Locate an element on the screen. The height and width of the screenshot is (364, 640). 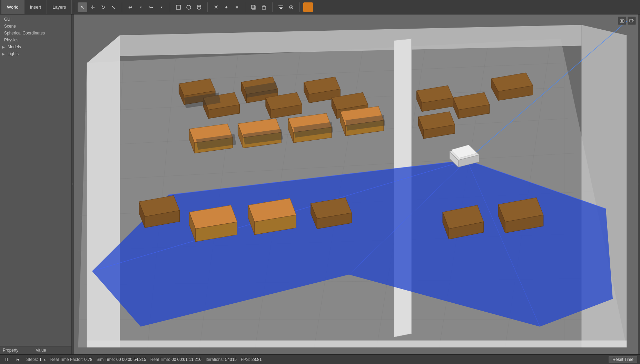
tool-section-history: ↩ ▾ ↪ ▾ is located at coordinates (146, 7).